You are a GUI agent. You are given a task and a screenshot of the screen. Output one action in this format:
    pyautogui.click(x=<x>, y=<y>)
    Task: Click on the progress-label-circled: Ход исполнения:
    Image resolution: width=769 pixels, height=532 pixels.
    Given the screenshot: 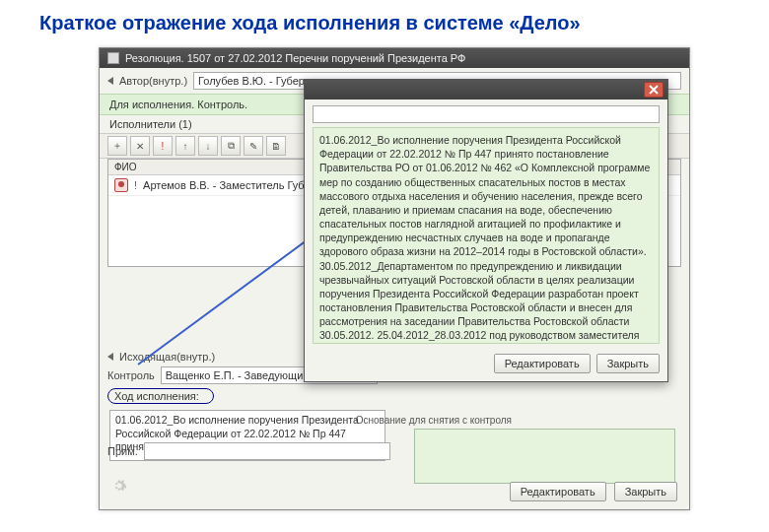 What is the action you would take?
    pyautogui.click(x=161, y=396)
    